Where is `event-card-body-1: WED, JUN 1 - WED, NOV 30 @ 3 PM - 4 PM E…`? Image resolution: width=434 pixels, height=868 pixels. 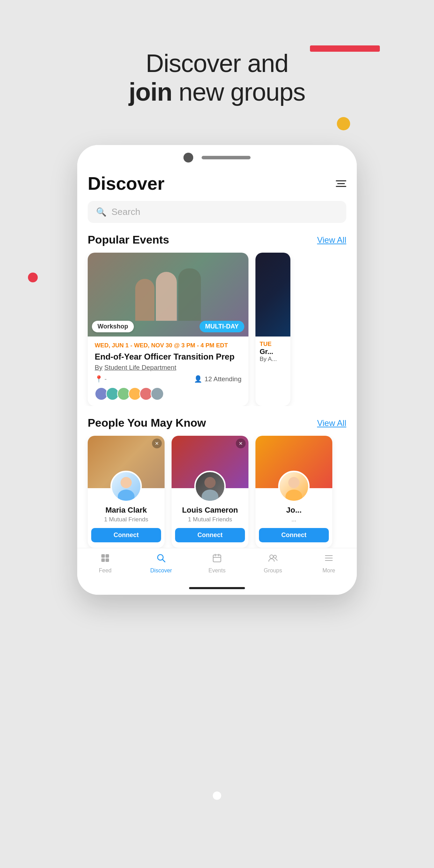 event-card-body-1: WED, JUN 1 - WED, NOV 30 @ 3 PM - 4 PM E… is located at coordinates (168, 371).